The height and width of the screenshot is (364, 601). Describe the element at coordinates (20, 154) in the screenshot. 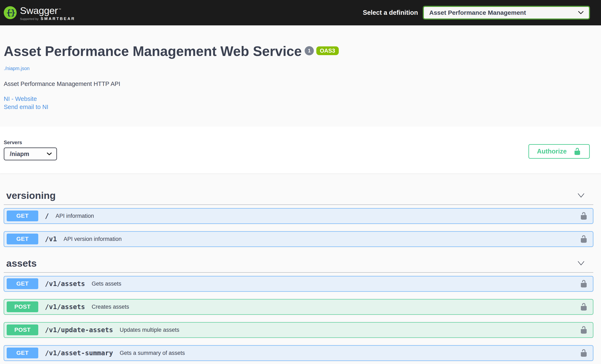

I see `server-selected-value: /niapm` at that location.